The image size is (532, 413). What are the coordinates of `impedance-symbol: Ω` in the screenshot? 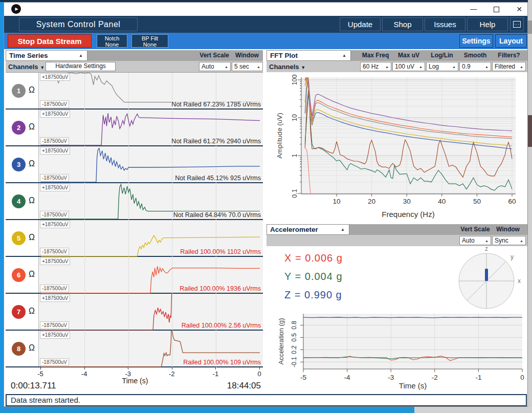 It's located at (32, 164).